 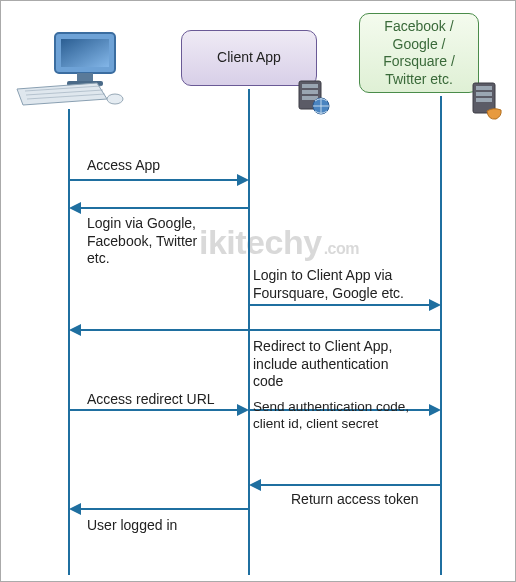 I want to click on label-send-auth-code: Send authentication code, client id, cli…, so click(x=331, y=416).